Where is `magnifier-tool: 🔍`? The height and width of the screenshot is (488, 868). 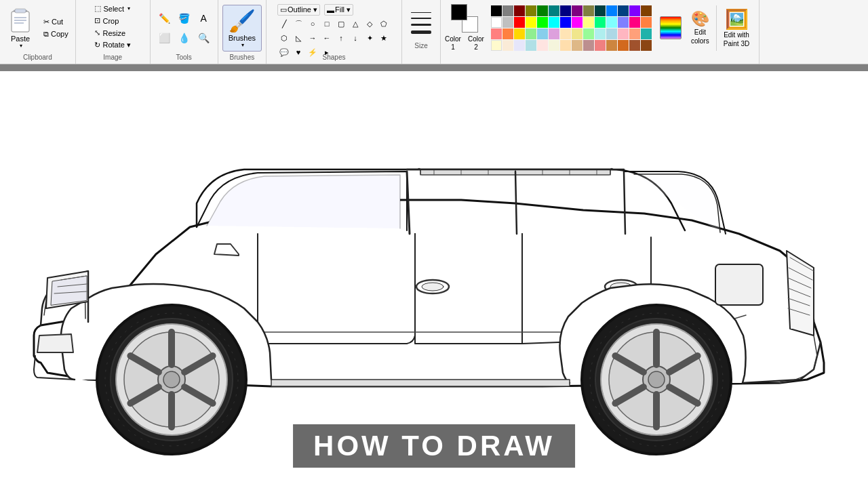
magnifier-tool: 🔍 is located at coordinates (203, 38).